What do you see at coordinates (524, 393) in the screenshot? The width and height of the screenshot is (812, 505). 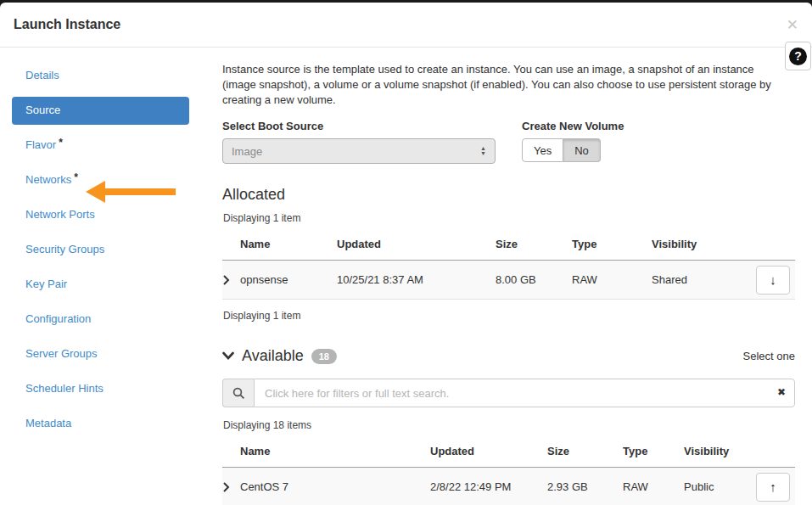 I see `search-input` at bounding box center [524, 393].